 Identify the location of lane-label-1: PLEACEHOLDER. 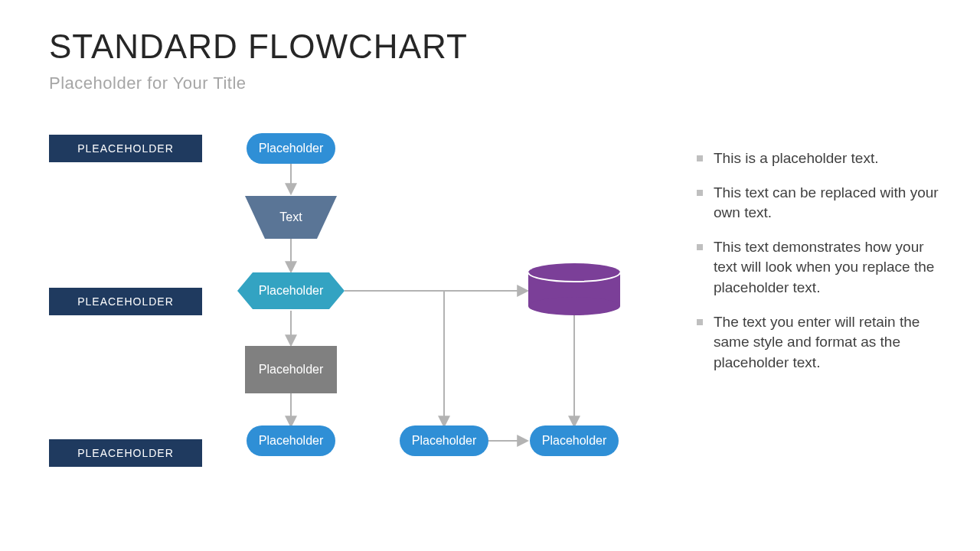
(126, 148).